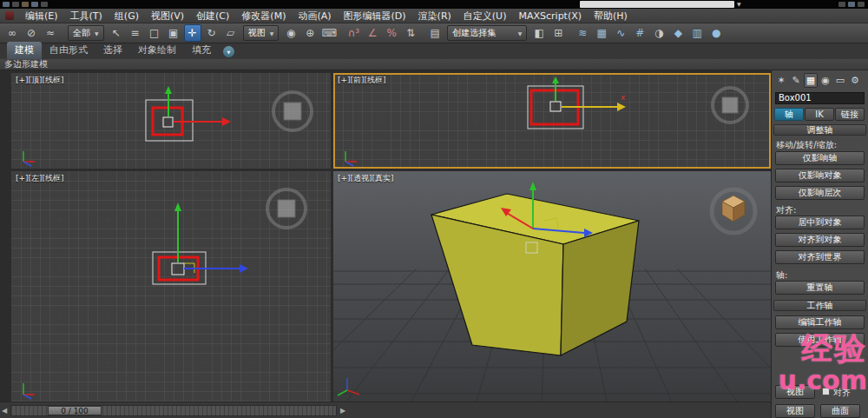 The width and height of the screenshot is (868, 418). I want to click on save-file-icon, so click(25, 4).